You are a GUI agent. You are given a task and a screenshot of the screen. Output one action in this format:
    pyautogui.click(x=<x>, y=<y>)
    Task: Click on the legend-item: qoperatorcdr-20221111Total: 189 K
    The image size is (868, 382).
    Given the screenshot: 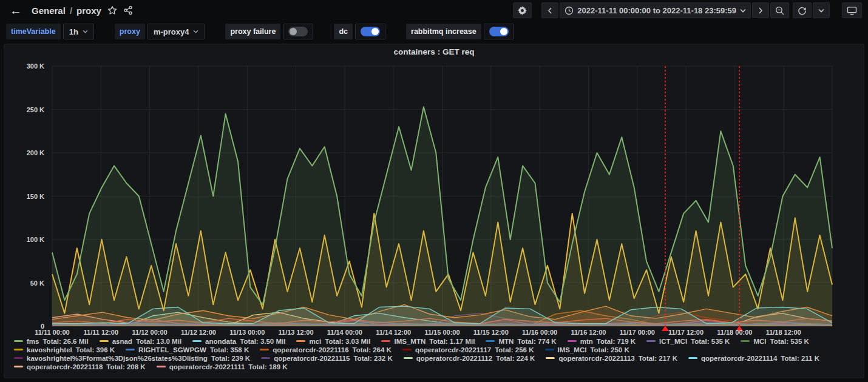 What is the action you would take?
    pyautogui.click(x=222, y=366)
    